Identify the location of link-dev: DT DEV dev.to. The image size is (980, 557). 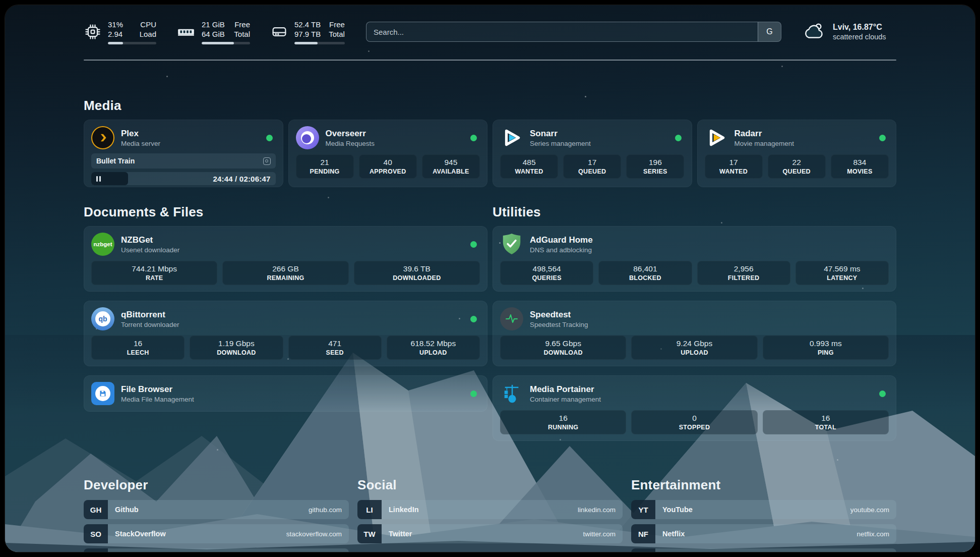
(216, 550).